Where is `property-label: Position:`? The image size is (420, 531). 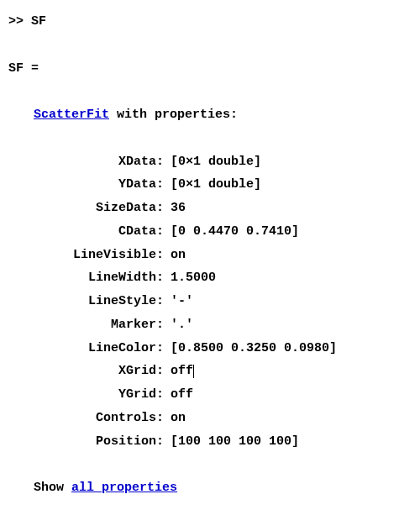 property-label: Position: is located at coordinates (86, 442).